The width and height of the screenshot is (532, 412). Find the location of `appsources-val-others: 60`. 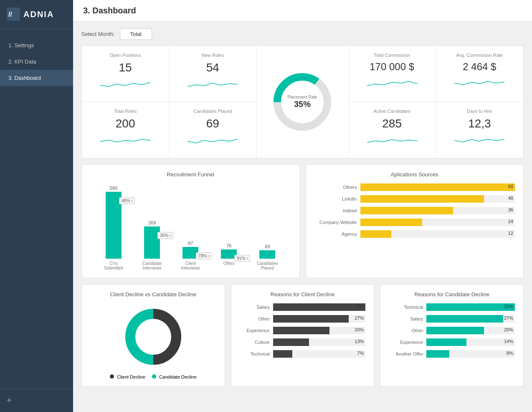

appsources-val-others: 60 is located at coordinates (511, 186).